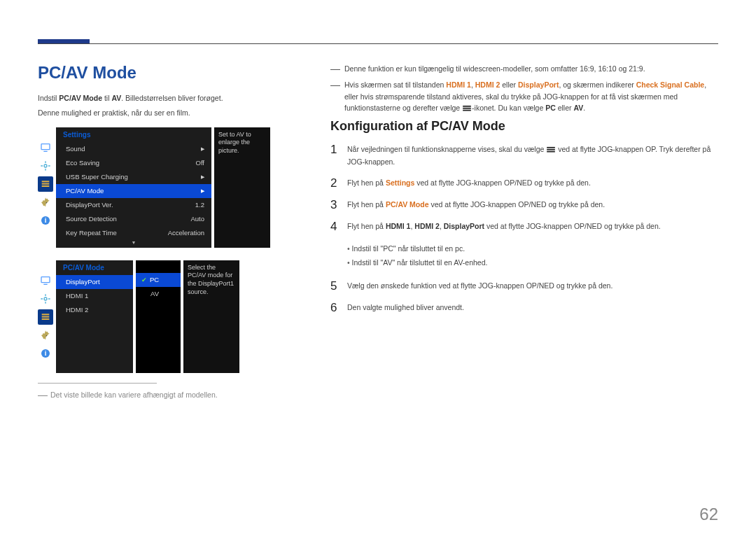  What do you see at coordinates (144, 280) in the screenshot?
I see `check-icon: ✔` at bounding box center [144, 280].